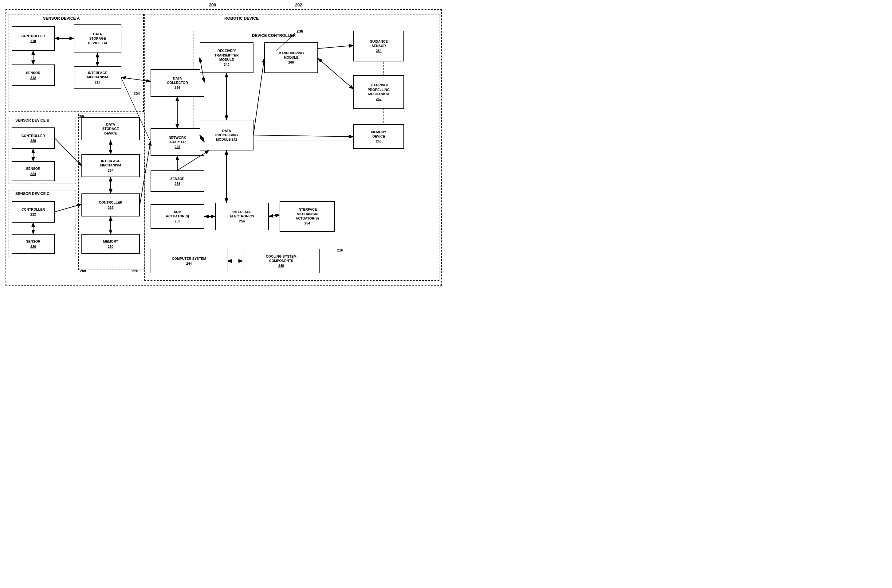 This screenshot has height=588, width=892. I want to click on interface-234-ref: 234, so click(110, 170).